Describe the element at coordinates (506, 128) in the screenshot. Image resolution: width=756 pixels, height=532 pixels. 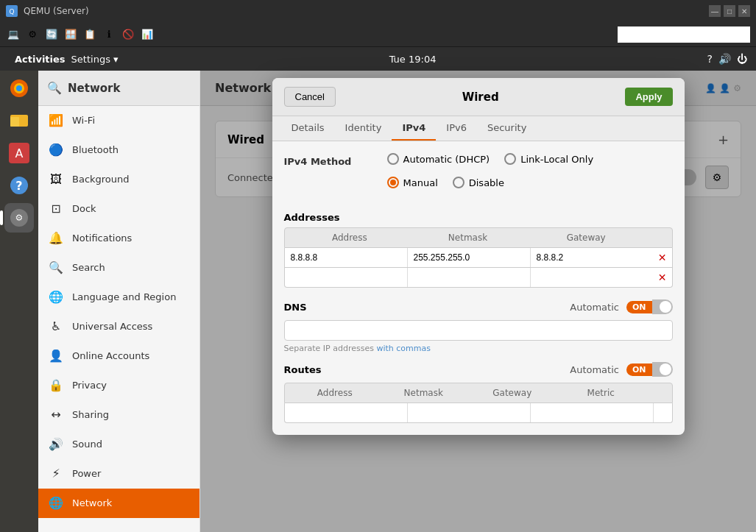
I see `tab-security: Security` at that location.